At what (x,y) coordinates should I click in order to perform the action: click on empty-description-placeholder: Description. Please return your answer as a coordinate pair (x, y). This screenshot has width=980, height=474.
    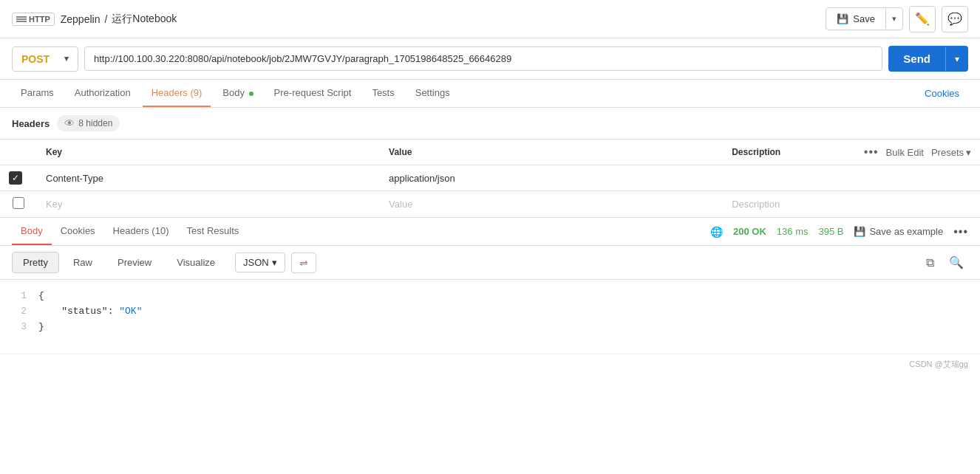
    Looking at the image, I should click on (755, 204).